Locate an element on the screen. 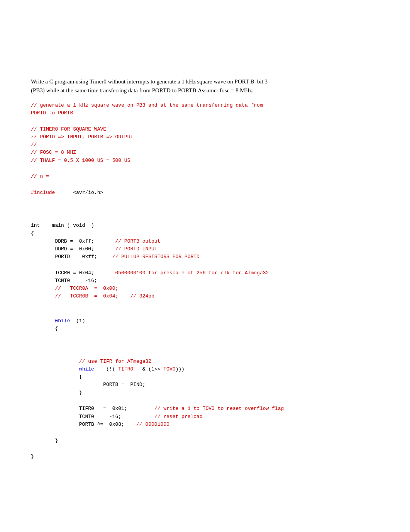 This screenshot has width=410, height=532. open-brace-while1: { is located at coordinates (205, 329).